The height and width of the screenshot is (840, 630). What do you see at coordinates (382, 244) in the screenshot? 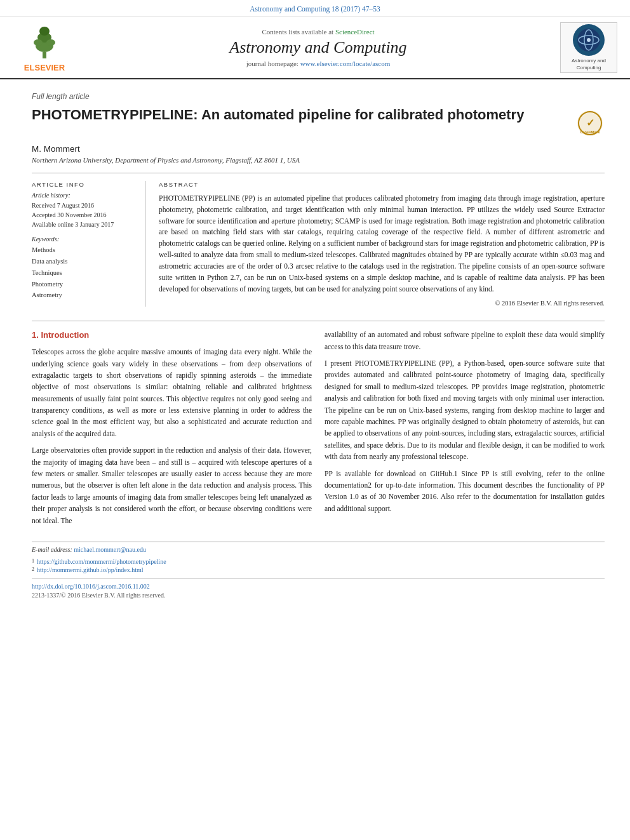
I see `abstract-text: PHOTOMETRYPIPELINE (PP) is an automated …` at bounding box center [382, 244].